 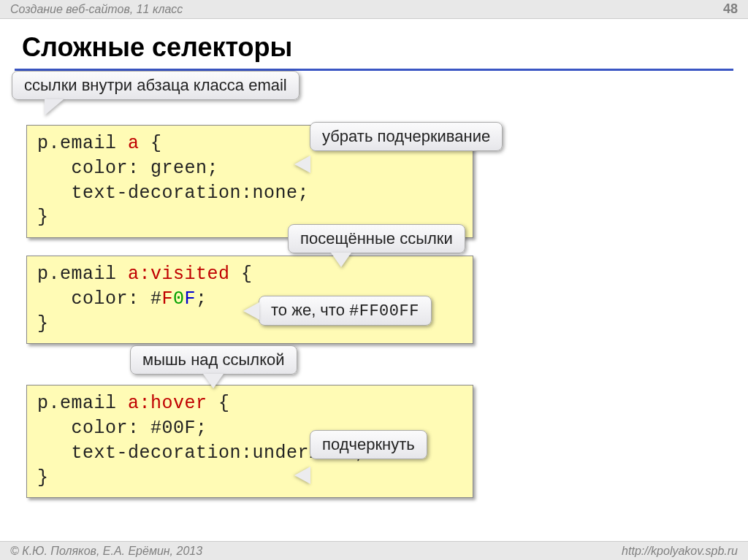 I want to click on callout-same-as-ff00ff: то же, что #FF00FF, so click(x=345, y=311).